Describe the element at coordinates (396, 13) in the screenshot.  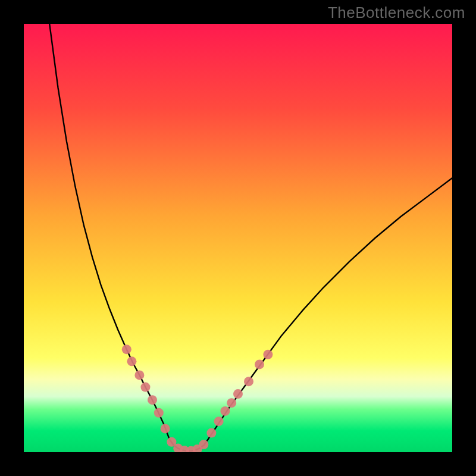
I see `watermark-text: TheBottleneck.com` at that location.